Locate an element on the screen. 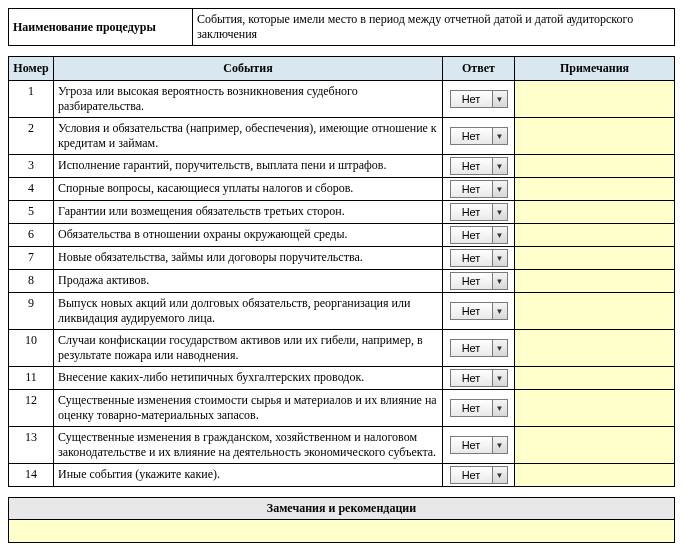  row-event: Выпуск новых акций или долговых обязател… is located at coordinates (248, 312).